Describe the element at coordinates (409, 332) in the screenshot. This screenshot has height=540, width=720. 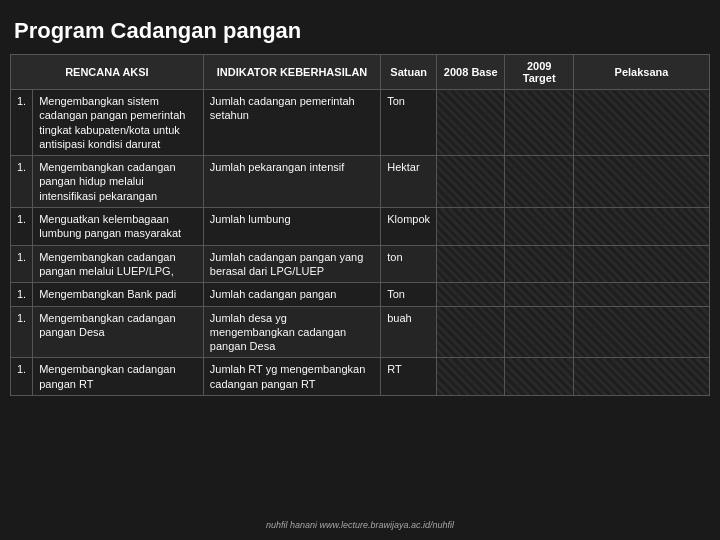
I see `row-satuan: buah` at that location.